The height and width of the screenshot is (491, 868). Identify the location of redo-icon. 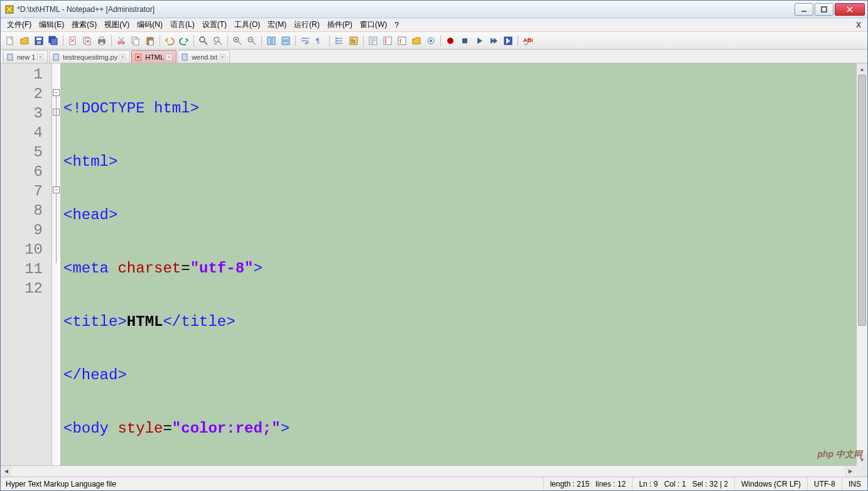
(184, 41).